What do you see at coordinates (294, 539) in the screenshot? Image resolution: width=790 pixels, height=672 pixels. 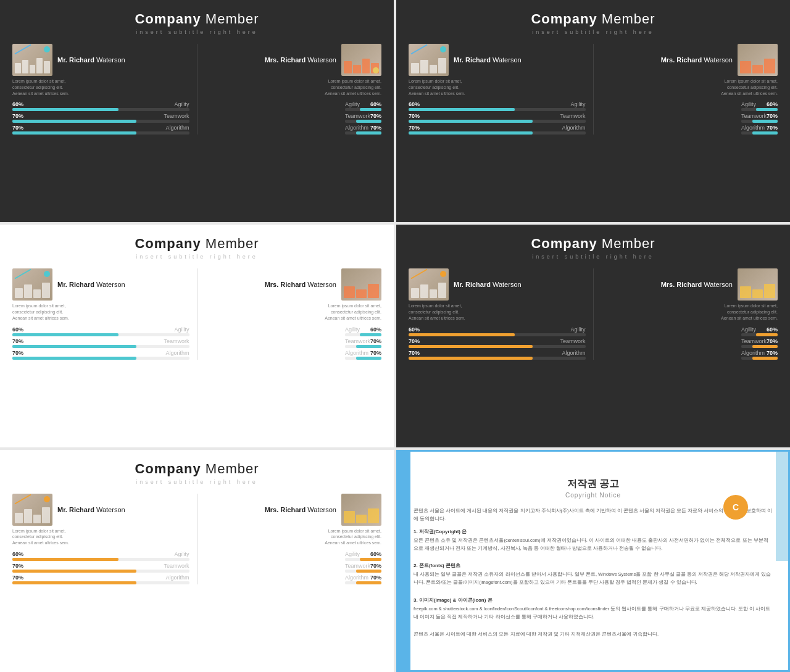 I see `slide-5-right-member: Mrs. Richard Waterson Lorem ipsum dolor …` at bounding box center [294, 539].